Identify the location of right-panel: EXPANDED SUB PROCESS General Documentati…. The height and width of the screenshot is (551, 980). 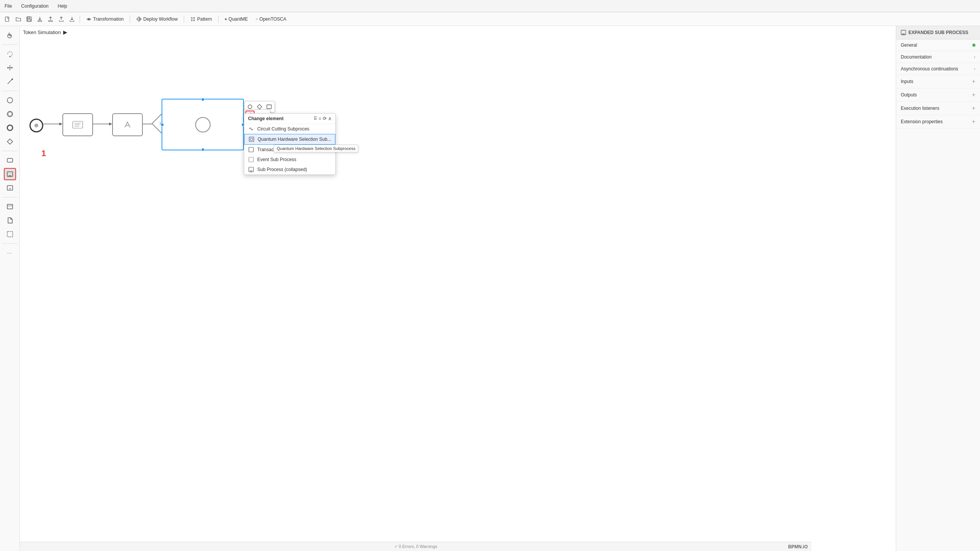
(938, 289).